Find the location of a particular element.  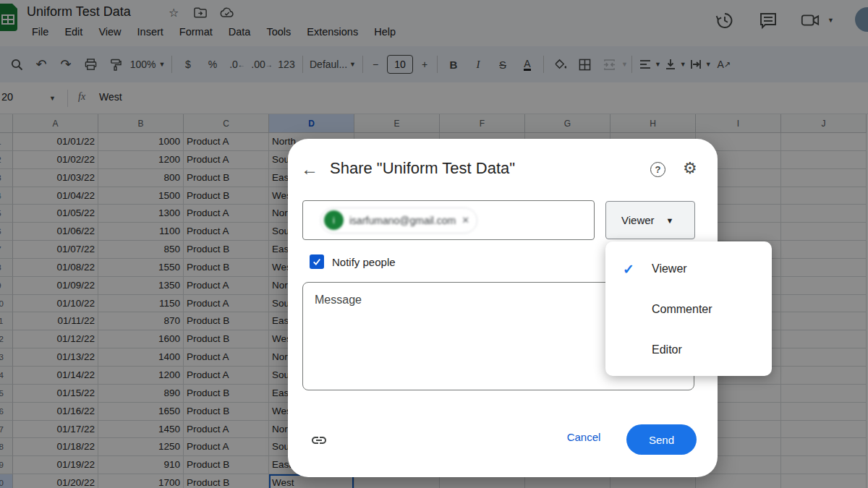

role-menu-item-editor: Editor is located at coordinates (689, 350).